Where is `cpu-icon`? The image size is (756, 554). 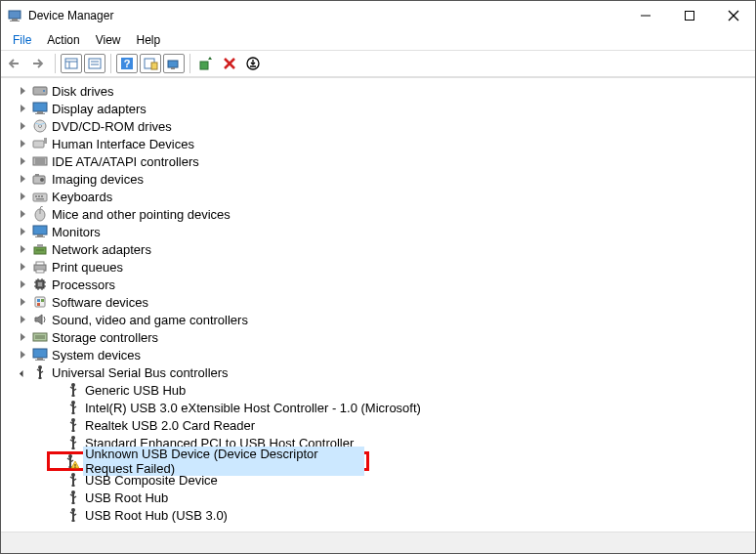 cpu-icon is located at coordinates (40, 284).